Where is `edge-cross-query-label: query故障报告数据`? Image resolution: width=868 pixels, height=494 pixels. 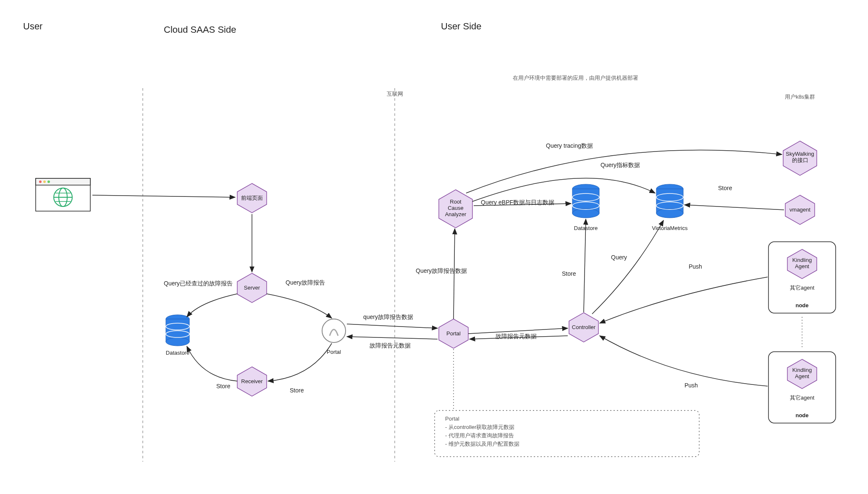 edge-cross-query-label: query故障报告数据 is located at coordinates (388, 317).